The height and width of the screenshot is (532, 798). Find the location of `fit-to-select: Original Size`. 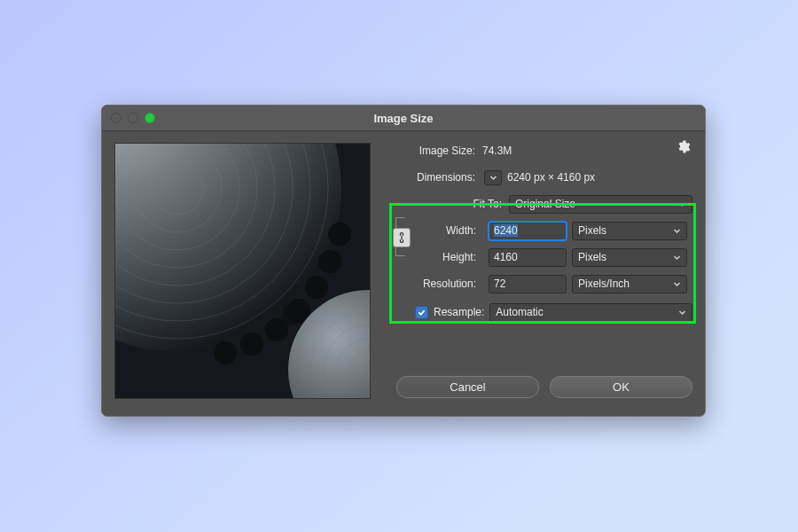

fit-to-select: Original Size is located at coordinates (601, 204).